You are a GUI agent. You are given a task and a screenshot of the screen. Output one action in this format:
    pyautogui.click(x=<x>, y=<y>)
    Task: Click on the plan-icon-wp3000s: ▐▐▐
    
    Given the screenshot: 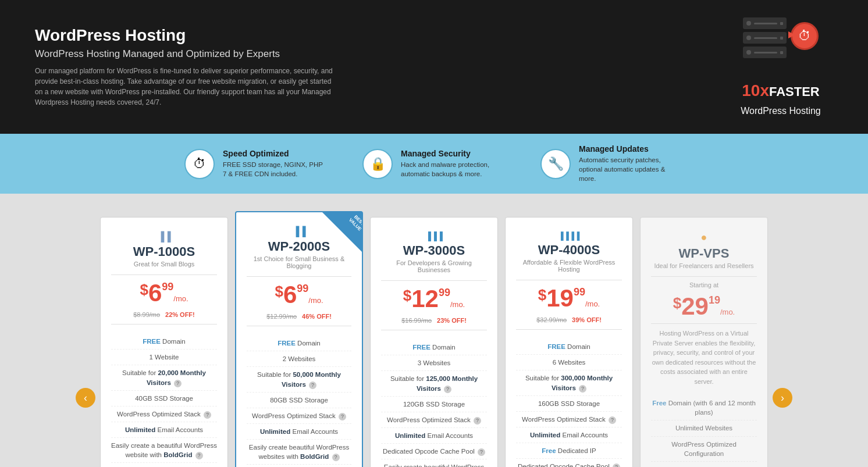 What is the action you would take?
    pyautogui.click(x=434, y=236)
    